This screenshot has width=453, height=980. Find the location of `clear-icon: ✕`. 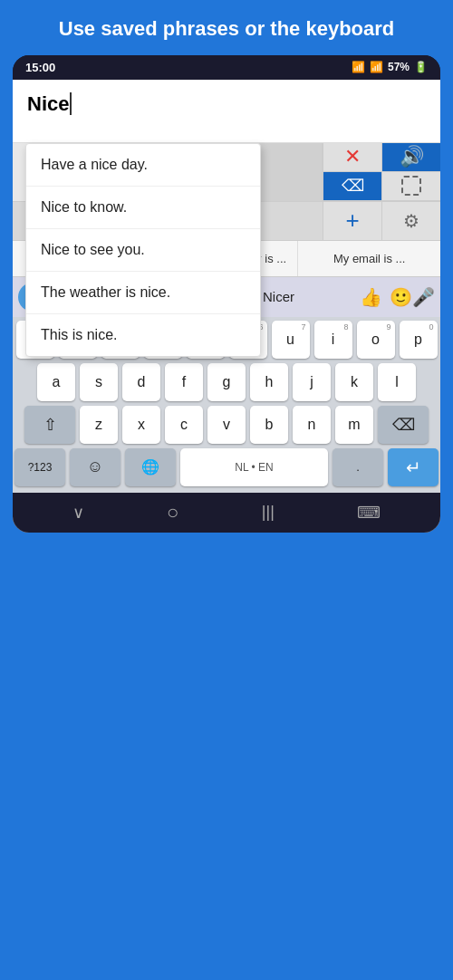

clear-icon: ✕ is located at coordinates (352, 157).